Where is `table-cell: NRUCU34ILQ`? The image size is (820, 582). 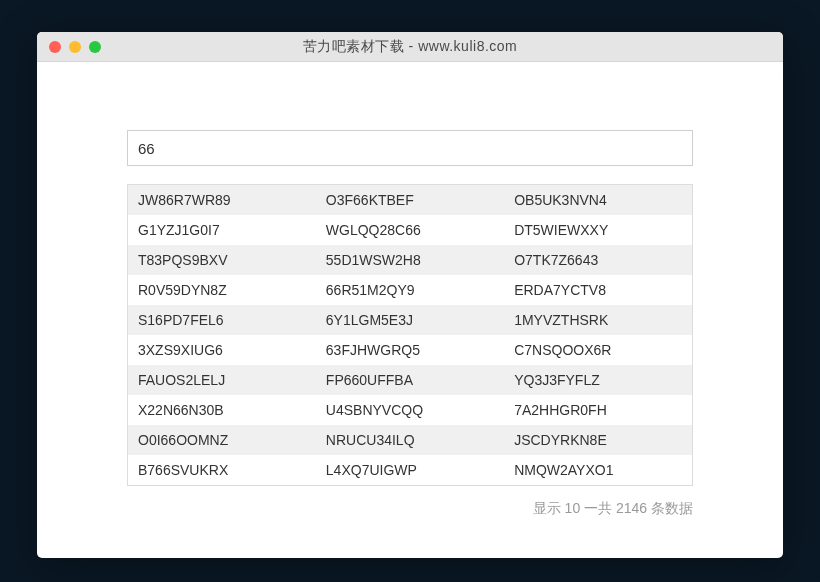
table-cell: NRUCU34ILQ is located at coordinates (410, 440).